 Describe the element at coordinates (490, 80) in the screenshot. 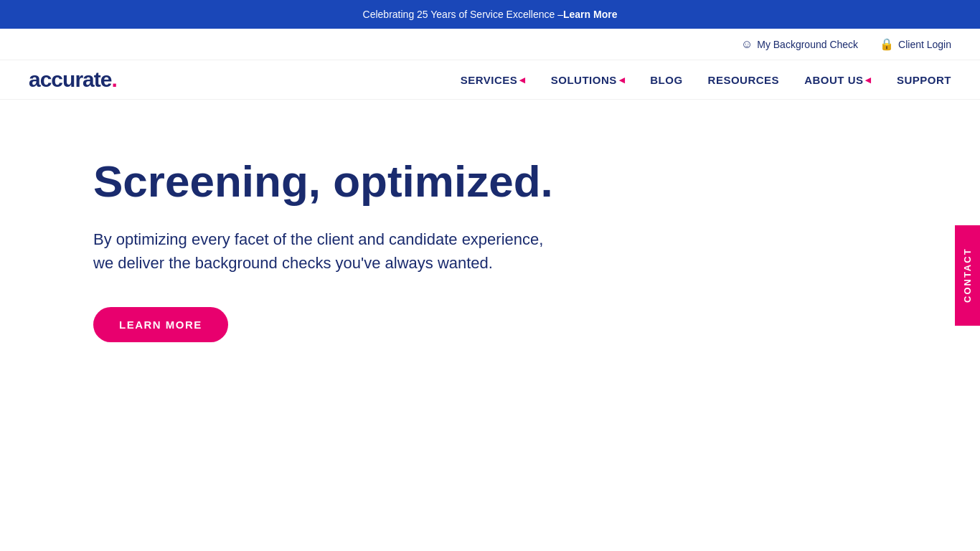

I see `primary-header: accurate. SERVICES ◀ SOLUTIONS ◀ BLOG RE…` at that location.